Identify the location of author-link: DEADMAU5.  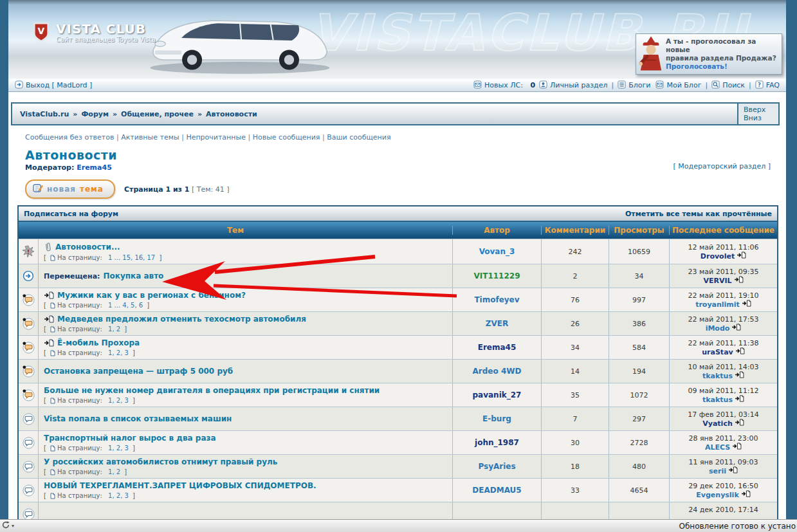
(497, 490).